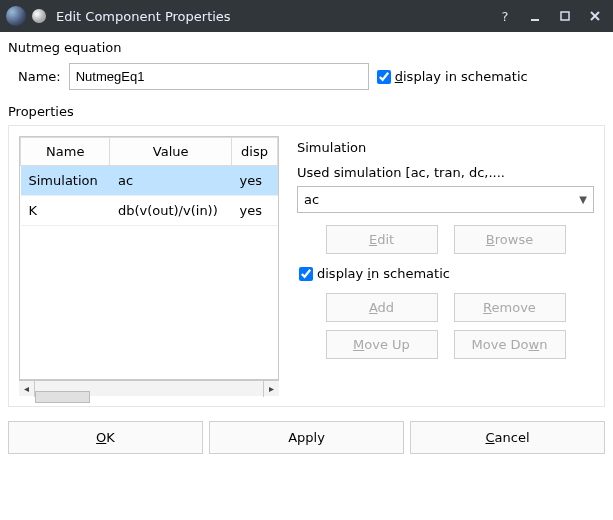 The width and height of the screenshot is (613, 520). What do you see at coordinates (382, 240) in the screenshot?
I see `edit-button: Edit` at bounding box center [382, 240].